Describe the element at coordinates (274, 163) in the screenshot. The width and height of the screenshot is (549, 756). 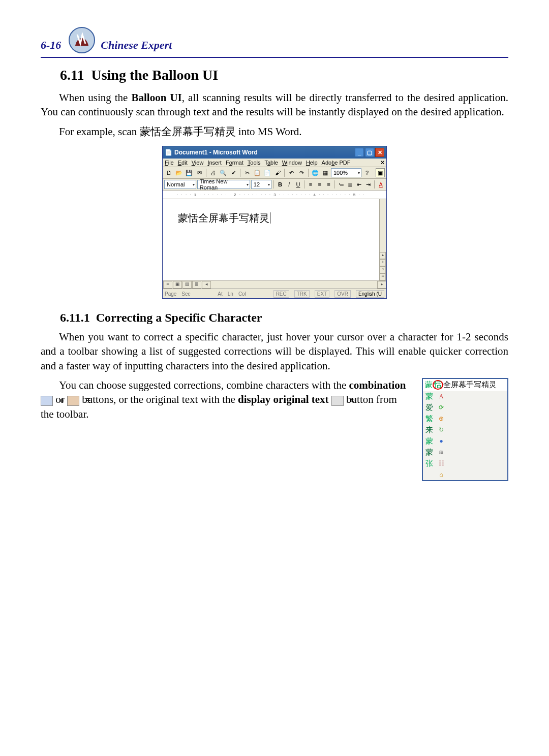
I see `word-menubar: File Edit View Insert Format Tools Table…` at that location.